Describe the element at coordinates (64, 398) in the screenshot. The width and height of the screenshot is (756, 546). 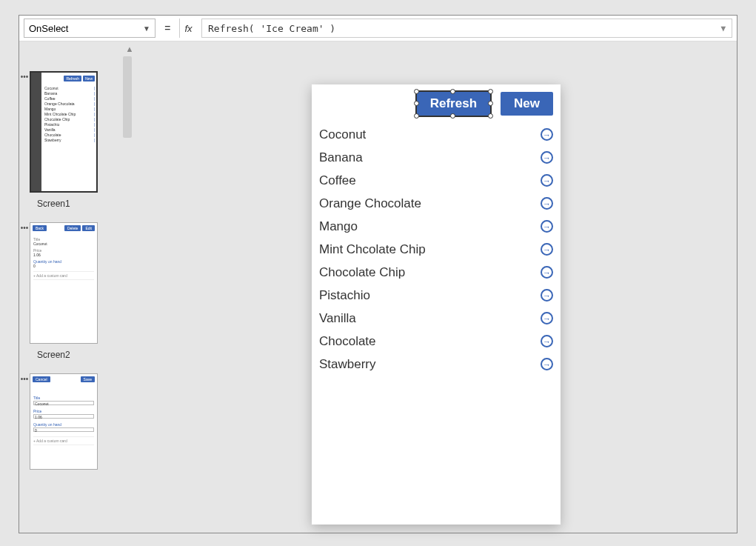
I see `thumb-label: Title` at that location.